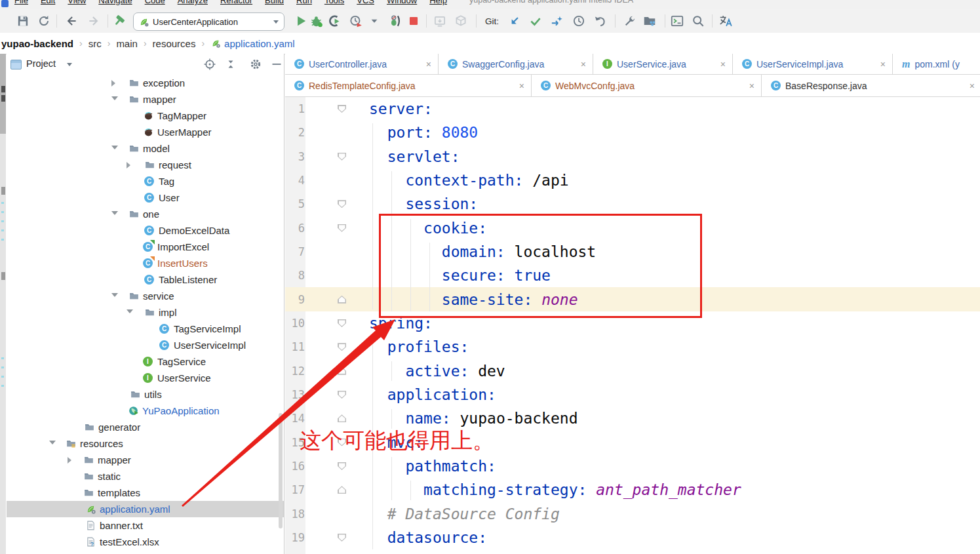 Image resolution: width=980 pixels, height=554 pixels. What do you see at coordinates (600, 21) in the screenshot?
I see `rollback-icon` at bounding box center [600, 21].